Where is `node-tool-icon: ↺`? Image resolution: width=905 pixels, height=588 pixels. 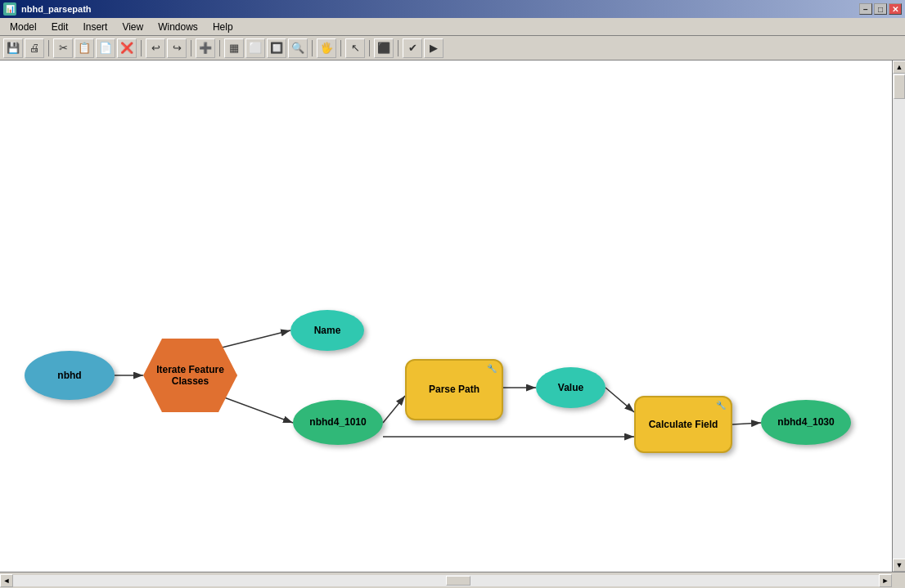
node-tool-icon: ↺ is located at coordinates (229, 347).